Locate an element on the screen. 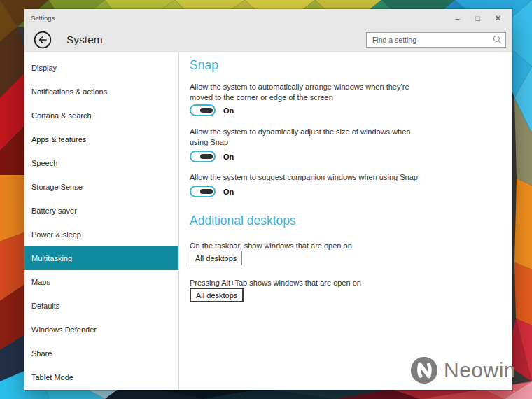 This screenshot has width=532, height=399. toggle-row-arrange: On is located at coordinates (211, 111).